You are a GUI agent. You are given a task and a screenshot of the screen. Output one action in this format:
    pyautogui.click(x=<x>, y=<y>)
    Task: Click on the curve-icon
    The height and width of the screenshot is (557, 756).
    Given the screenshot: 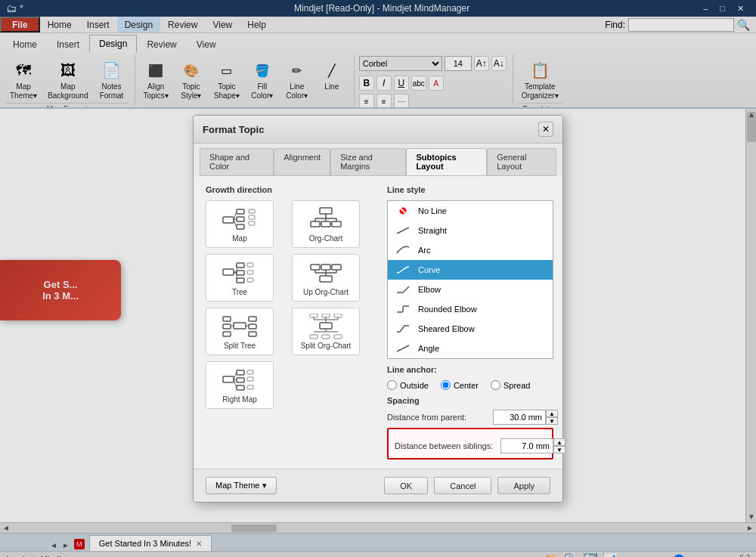 What is the action you would take?
    pyautogui.click(x=403, y=270)
    